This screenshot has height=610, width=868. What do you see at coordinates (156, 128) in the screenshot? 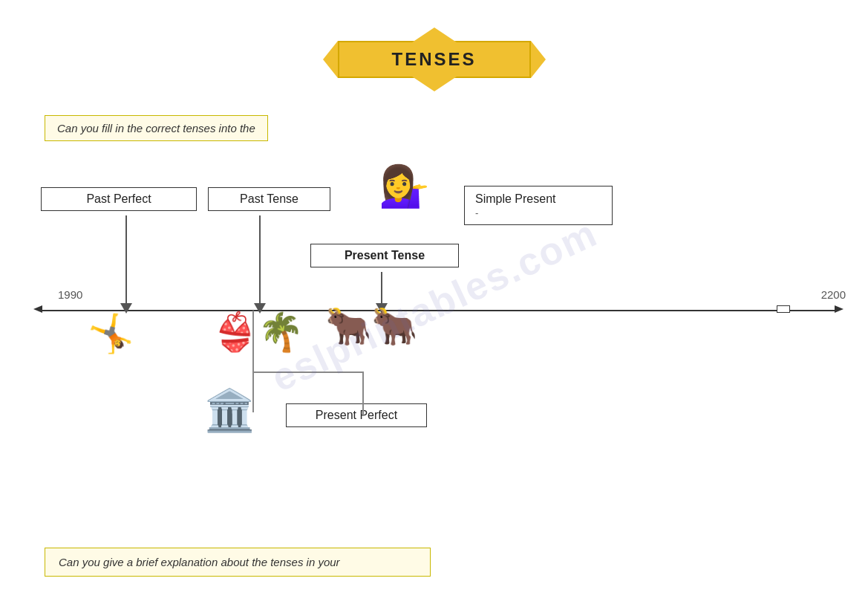
I see `instruction-top-text: Can you fill in the correct tenses into …` at bounding box center [156, 128].